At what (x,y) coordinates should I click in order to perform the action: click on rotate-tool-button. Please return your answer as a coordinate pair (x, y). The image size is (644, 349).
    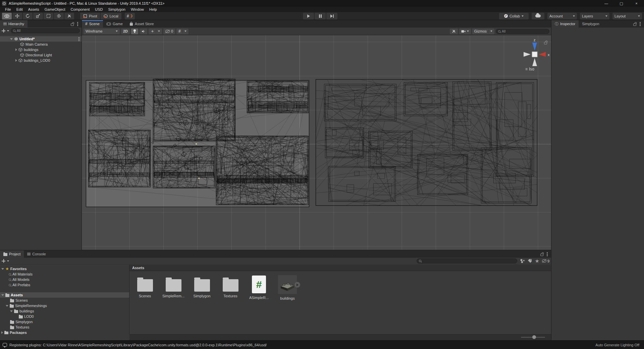
    Looking at the image, I should click on (28, 16).